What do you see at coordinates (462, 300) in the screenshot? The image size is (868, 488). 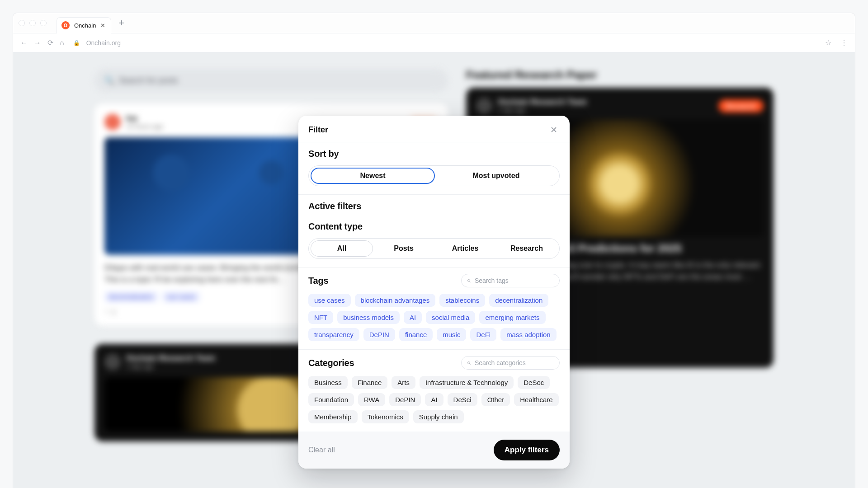 I see `tag-chip: stablecoins` at bounding box center [462, 300].